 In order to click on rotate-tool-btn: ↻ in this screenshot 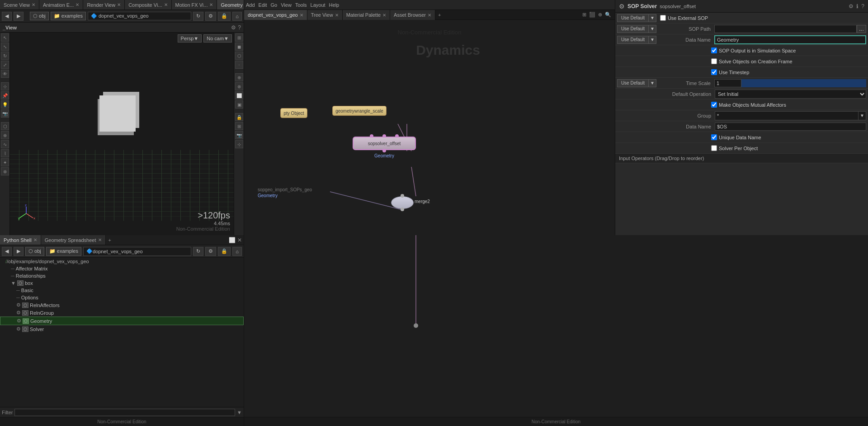, I will do `click(5, 56)`.